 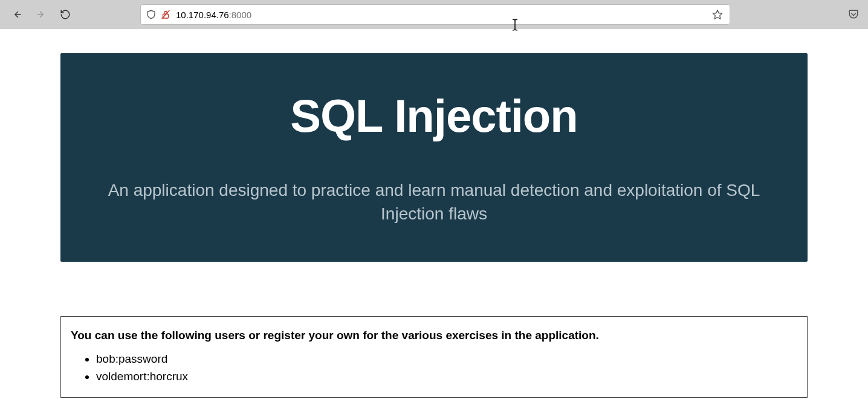 What do you see at coordinates (41, 15) in the screenshot?
I see `forward-button` at bounding box center [41, 15].